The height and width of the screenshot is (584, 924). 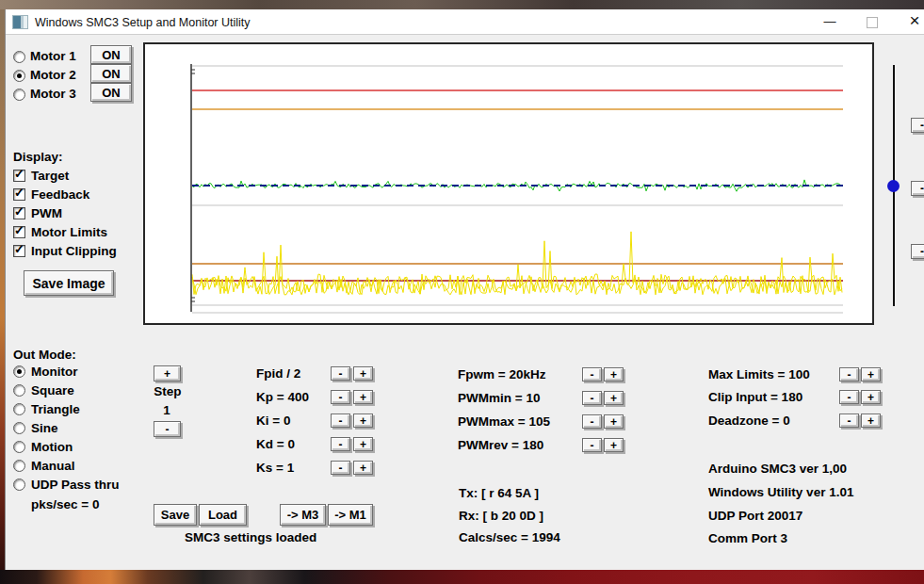 What do you see at coordinates (21, 23) in the screenshot?
I see `app-icon` at bounding box center [21, 23].